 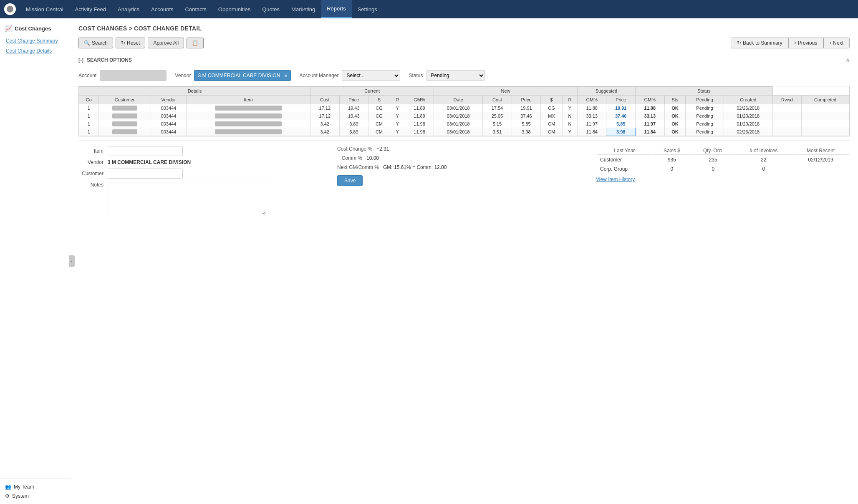 I want to click on customer-row: Customer, so click(x=205, y=174).